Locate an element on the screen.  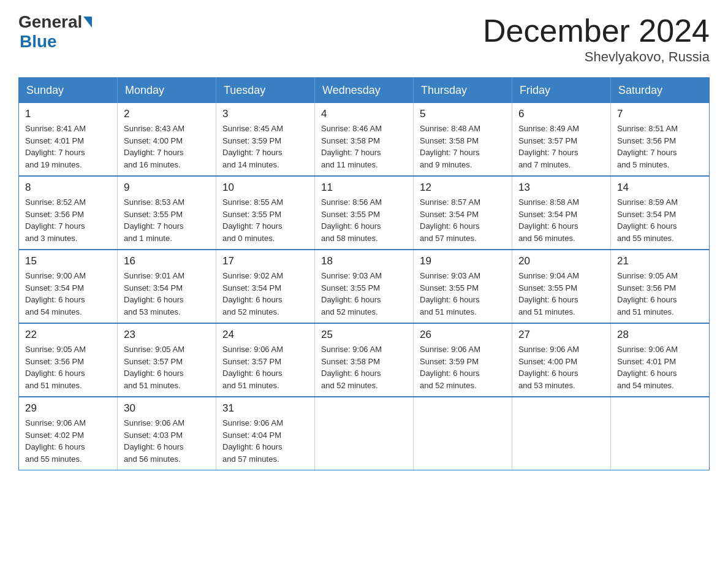
day-info: Sunrise: 8:49 AMSunset: 3:57 PMDaylight:… is located at coordinates (561, 147).